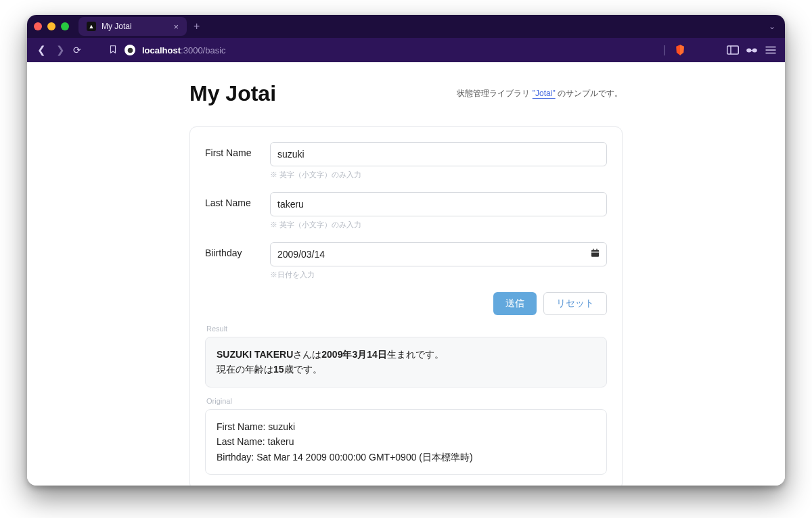 The height and width of the screenshot is (518, 812). Describe the element at coordinates (406, 50) in the screenshot. I see `toolbar: ❮ ❯ ⟳ localhost:3000/basic |` at that location.